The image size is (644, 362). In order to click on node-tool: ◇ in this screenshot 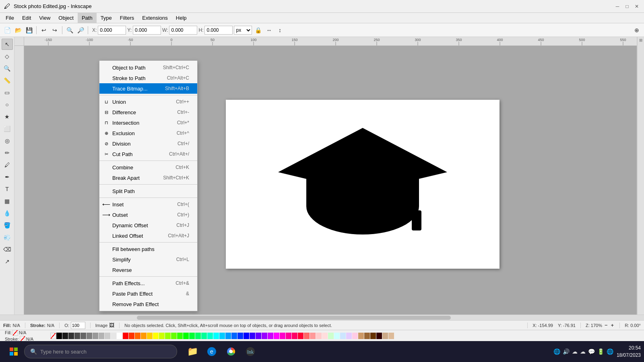, I will do `click(7, 56)`.